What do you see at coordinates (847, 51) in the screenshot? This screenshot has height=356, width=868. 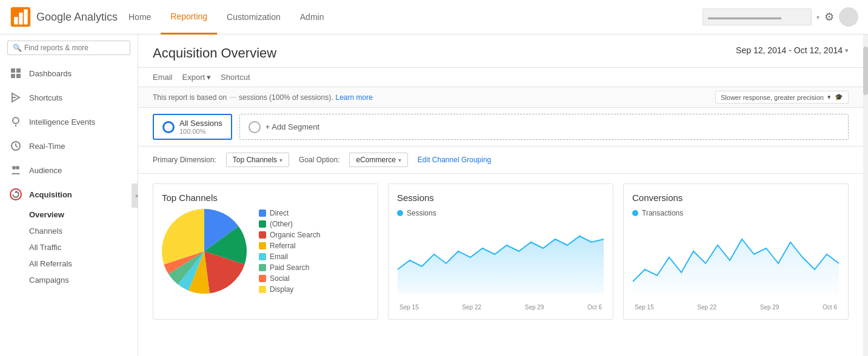 I see `date-range-arrow: ▾` at bounding box center [847, 51].